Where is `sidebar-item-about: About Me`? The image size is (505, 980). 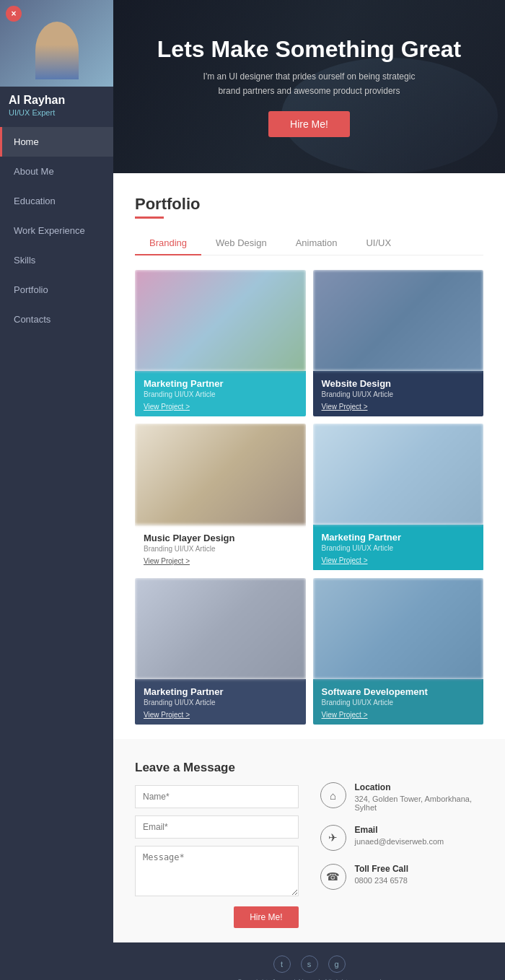
sidebar-item-about: About Me is located at coordinates (56, 172).